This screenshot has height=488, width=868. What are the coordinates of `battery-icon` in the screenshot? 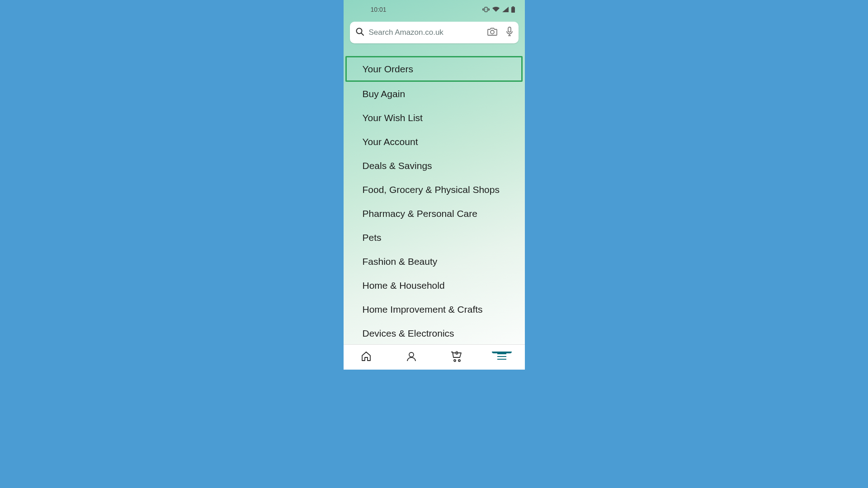 It's located at (513, 9).